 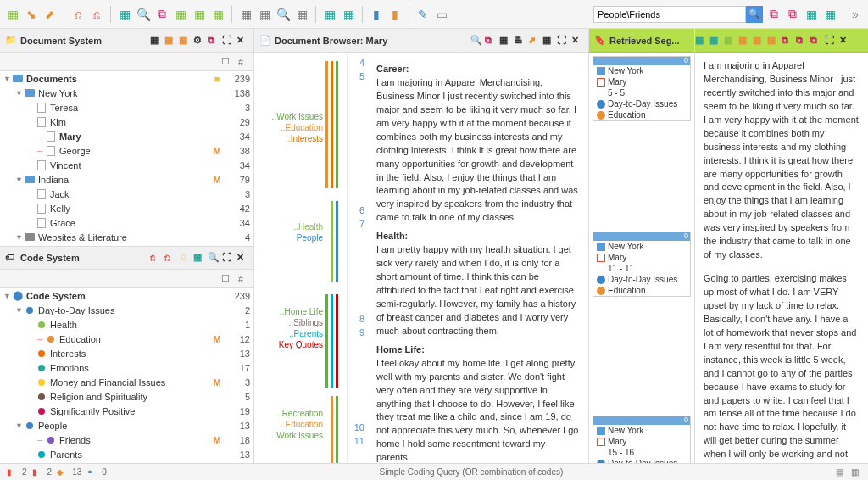 What do you see at coordinates (306, 334) in the screenshot?
I see `code-label: ..Parents` at bounding box center [306, 334].